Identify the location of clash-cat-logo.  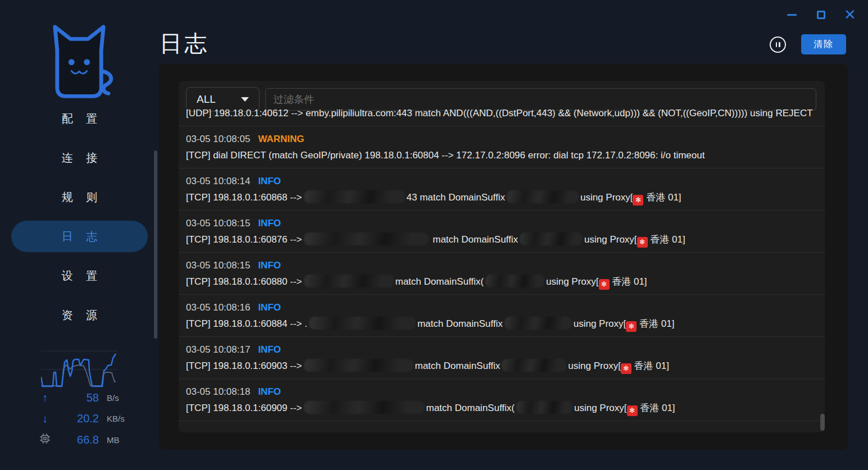
(79, 65).